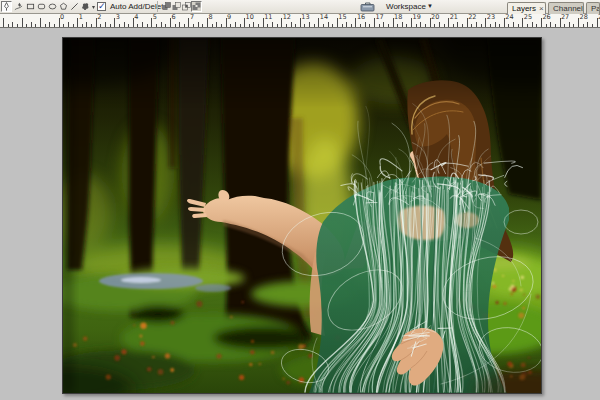  Describe the element at coordinates (406, 6) in the screenshot. I see `workspace-dropdown: Workspace` at that location.